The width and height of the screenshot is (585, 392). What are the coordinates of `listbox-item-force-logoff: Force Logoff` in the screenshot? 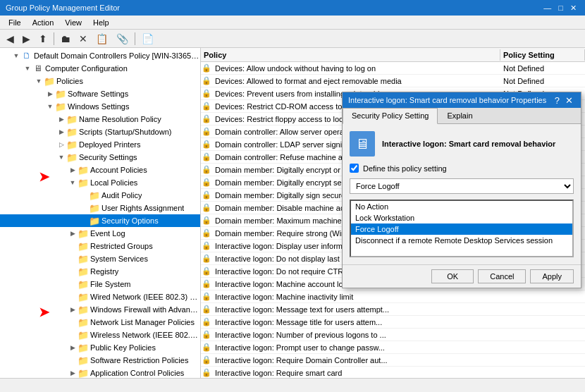 It's located at (462, 229).